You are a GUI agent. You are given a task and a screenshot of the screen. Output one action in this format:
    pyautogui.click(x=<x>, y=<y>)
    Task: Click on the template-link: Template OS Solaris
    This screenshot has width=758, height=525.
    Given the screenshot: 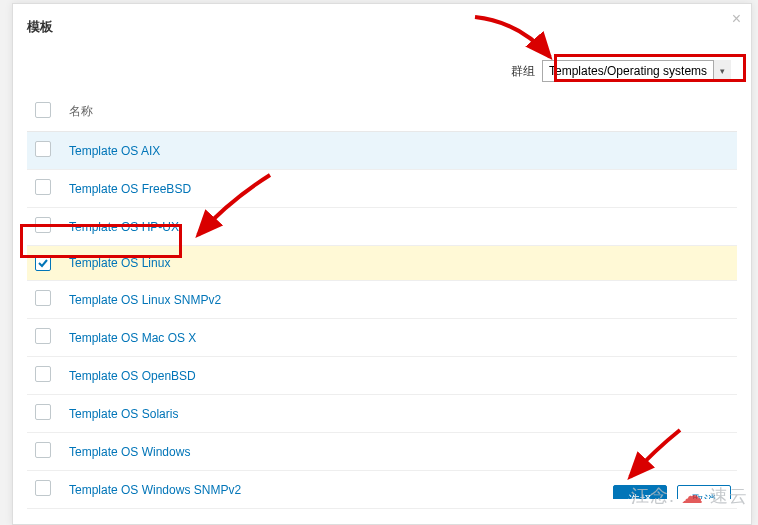 What is the action you would take?
    pyautogui.click(x=124, y=414)
    